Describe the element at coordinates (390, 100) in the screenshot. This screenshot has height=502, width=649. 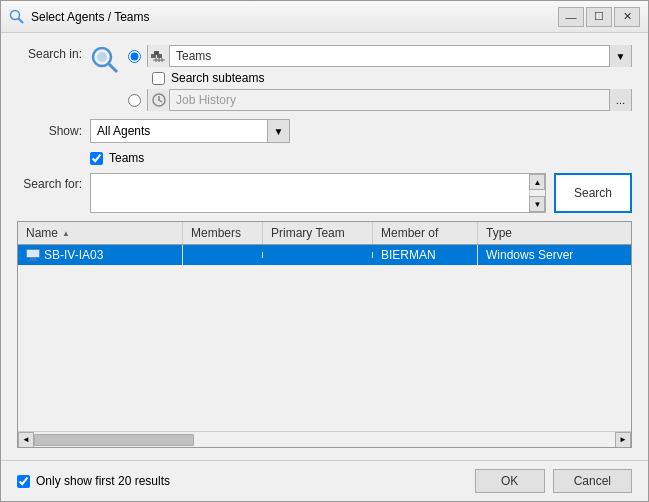
I see `job-history-combobox: Job History …` at that location.